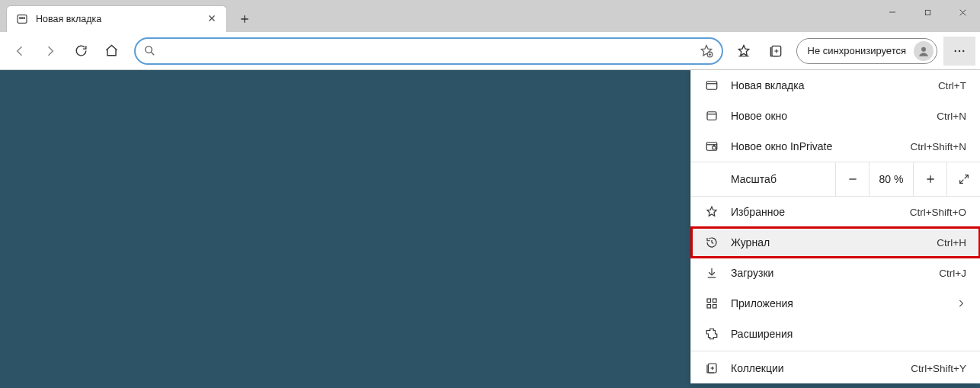 Image resolution: width=980 pixels, height=388 pixels. What do you see at coordinates (843, 303) in the screenshot?
I see `menu-item-label: Приложения` at bounding box center [843, 303].